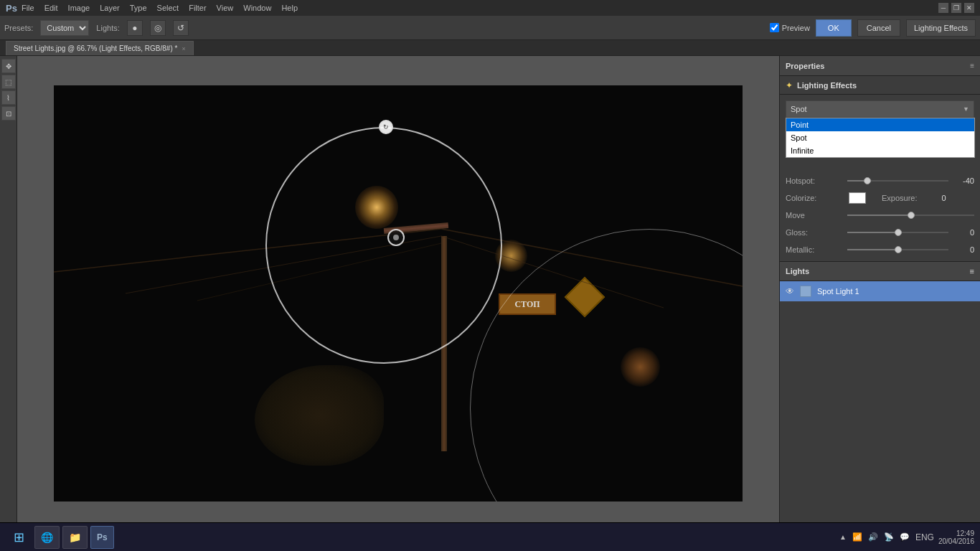 The width and height of the screenshot is (980, 551). I want to click on toolbar: Presets: Custom Lights: ● ◎ ↺ Preview OK…, so click(490, 28).